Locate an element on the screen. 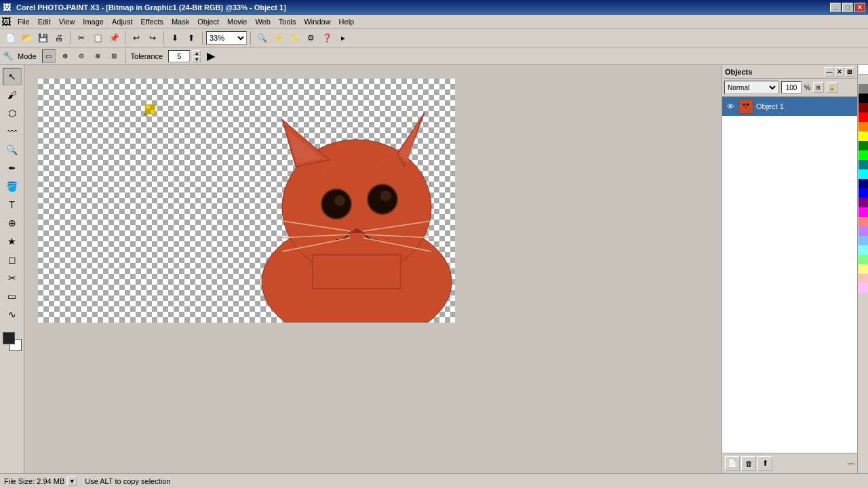  palette-green is located at coordinates (863, 155).